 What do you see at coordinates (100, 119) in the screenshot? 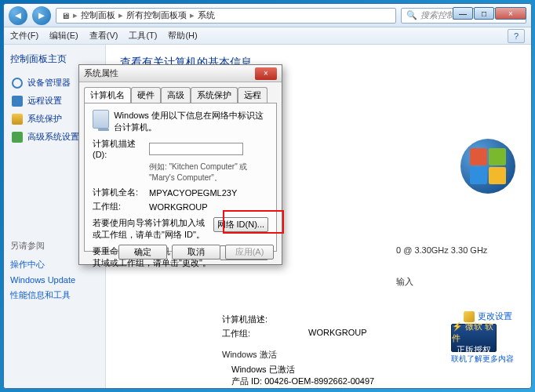
I see `computer-icon` at bounding box center [100, 119].